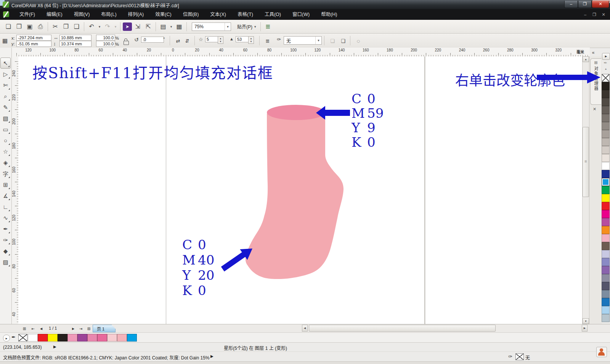 This screenshot has width=610, height=364. I want to click on artistic-media-tool: ∿, so click(5, 218).